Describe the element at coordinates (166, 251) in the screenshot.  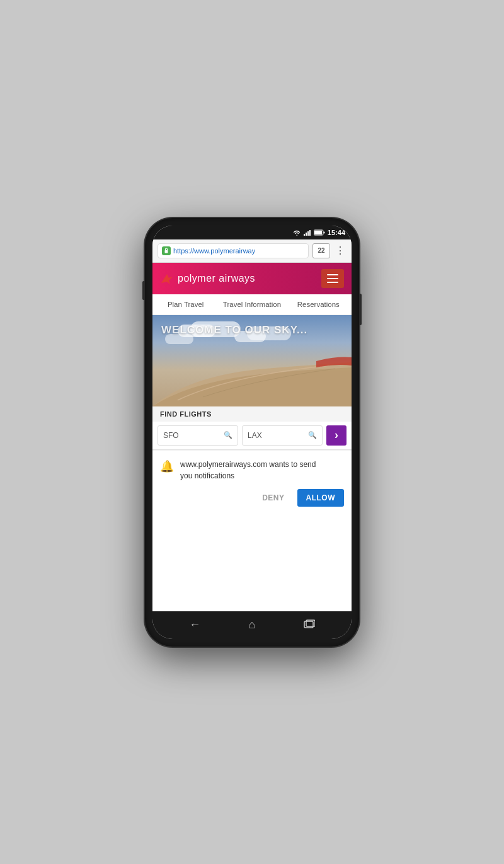
I see `lock-icon` at that location.